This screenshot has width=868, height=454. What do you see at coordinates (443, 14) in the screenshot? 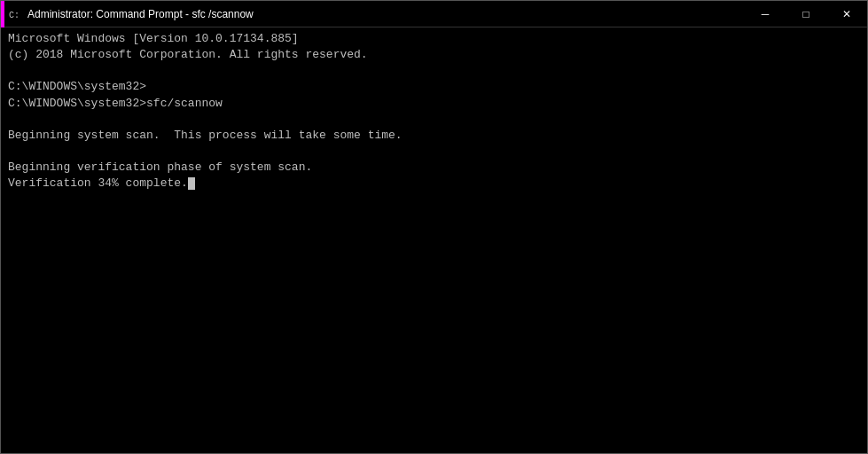
I see `window-title: Administrator: Command Prompt - sfc /sca…` at bounding box center [443, 14].